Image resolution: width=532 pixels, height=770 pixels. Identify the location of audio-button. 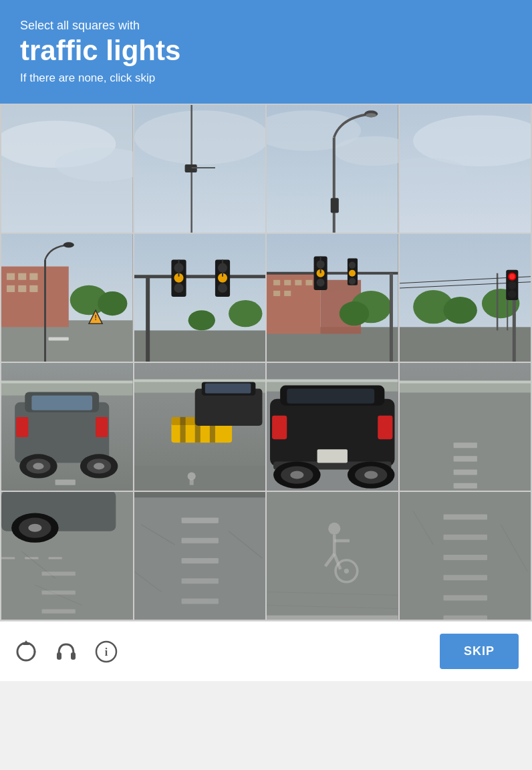
(66, 652).